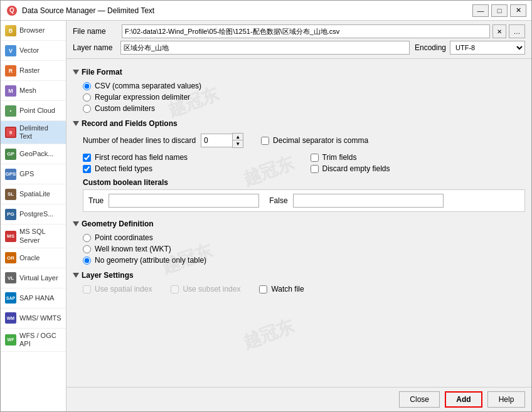 This screenshot has width=532, height=412. I want to click on sidebar-label-wfs: WFS / OGC API, so click(41, 340).